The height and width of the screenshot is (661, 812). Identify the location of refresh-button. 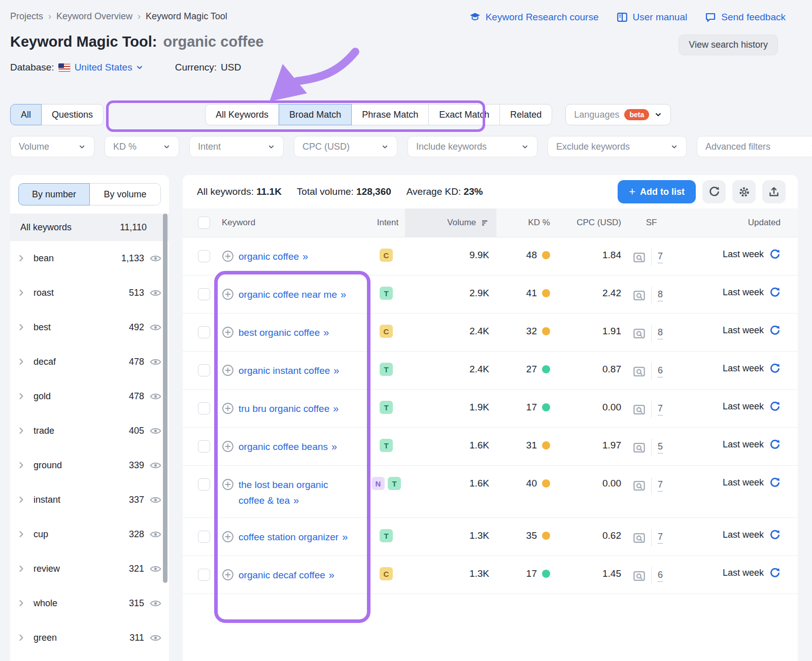
(714, 192).